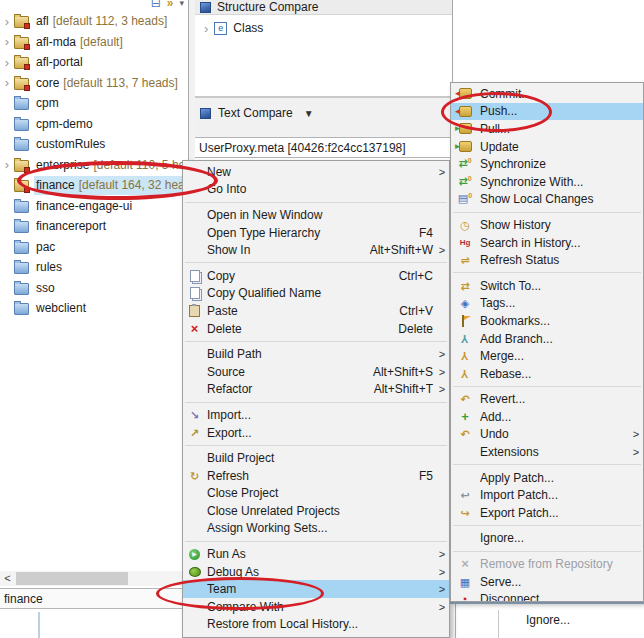 Image resolution: width=644 pixels, height=638 pixels. Describe the element at coordinates (547, 539) in the screenshot. I see `menu-item-ignore: Ignore...` at that location.